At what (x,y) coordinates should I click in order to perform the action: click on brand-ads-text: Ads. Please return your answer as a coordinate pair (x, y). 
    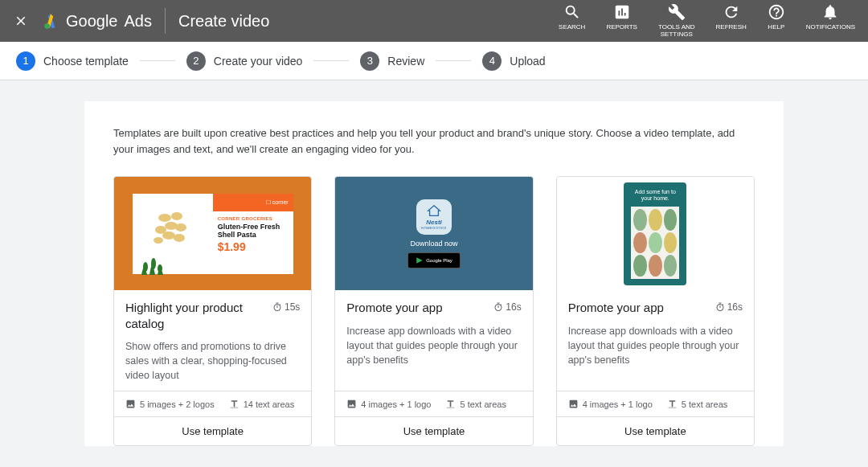
    Looking at the image, I should click on (138, 21).